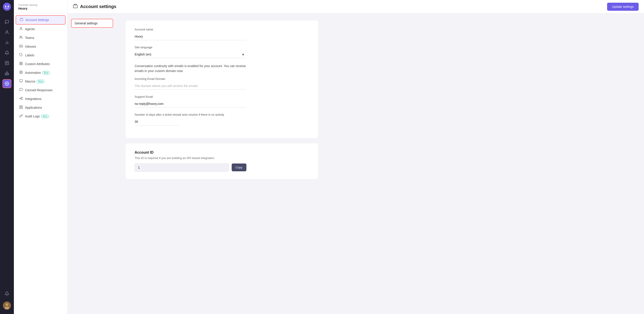  I want to click on account-id-description: This ID is required if you are building …, so click(222, 158).